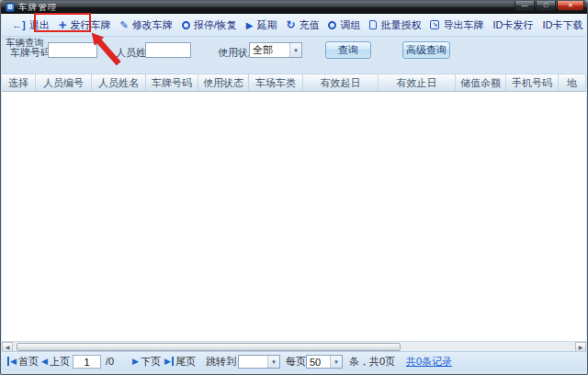  Describe the element at coordinates (290, 25) in the screenshot. I see `recharge-icon: ↻` at that location.